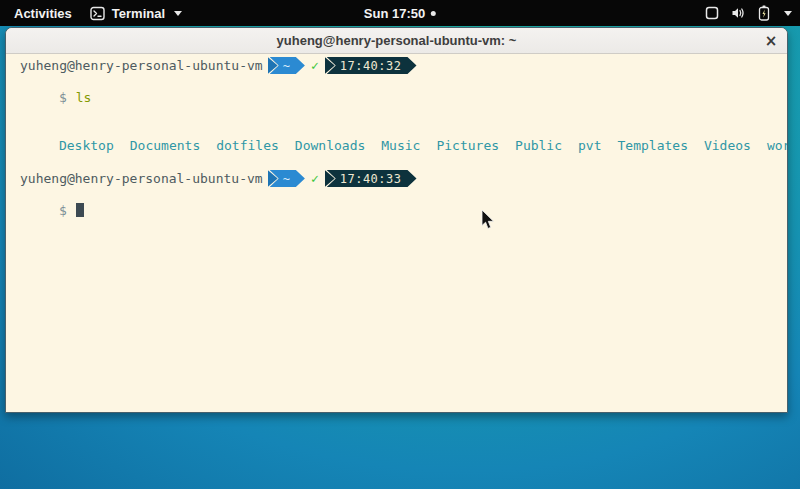  I want to click on text-cursor, so click(80, 210).